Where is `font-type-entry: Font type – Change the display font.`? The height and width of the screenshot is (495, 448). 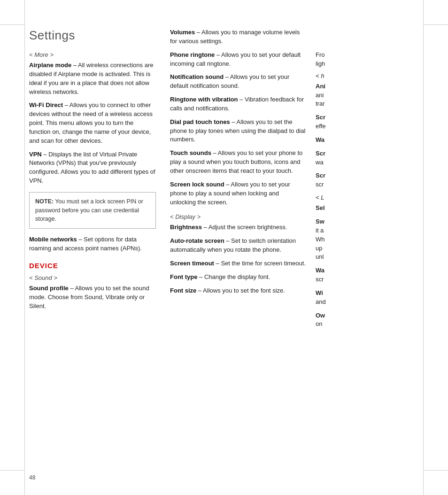 font-type-entry: Font type – Change the display font. is located at coordinates (238, 277).